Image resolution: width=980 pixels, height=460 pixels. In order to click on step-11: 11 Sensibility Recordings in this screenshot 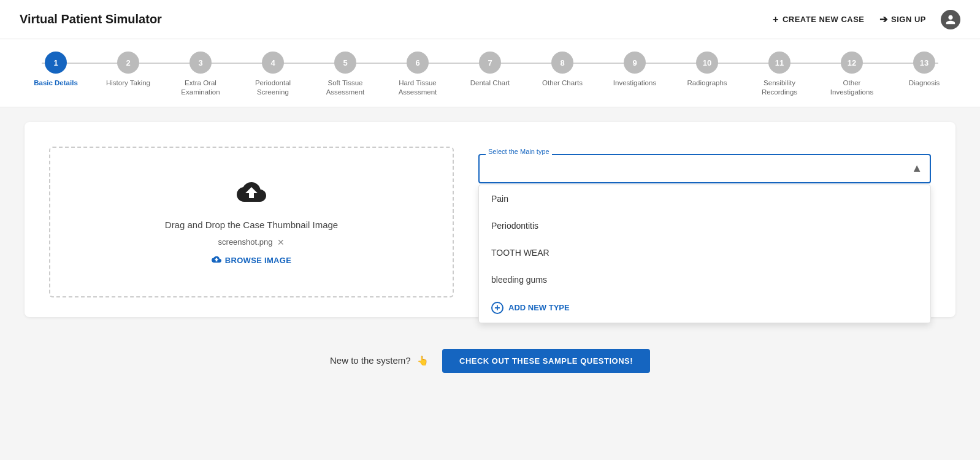, I will do `click(779, 74)`.